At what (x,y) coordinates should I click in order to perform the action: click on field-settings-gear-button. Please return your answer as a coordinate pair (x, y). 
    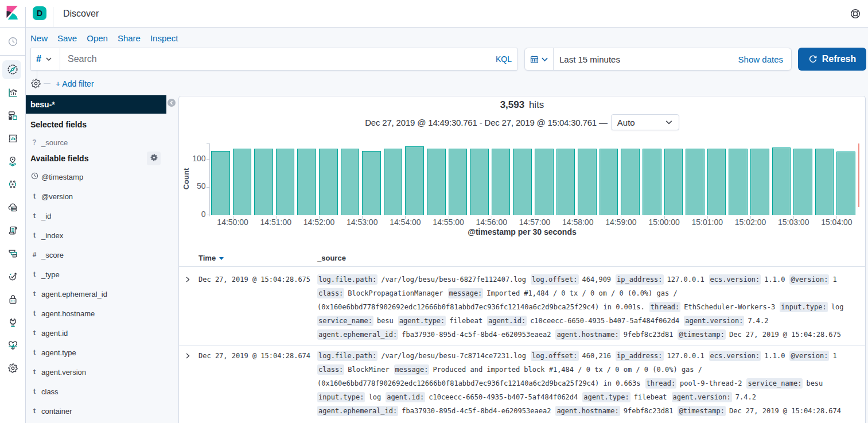
    Looking at the image, I should click on (154, 158).